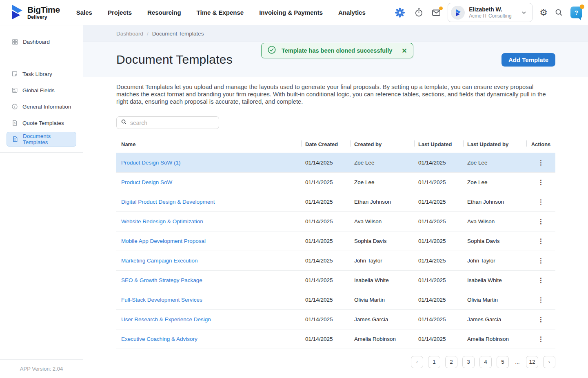 Image resolution: width=588 pixels, height=378 pixels. Describe the element at coordinates (458, 13) in the screenshot. I see `user-avatar` at that location.